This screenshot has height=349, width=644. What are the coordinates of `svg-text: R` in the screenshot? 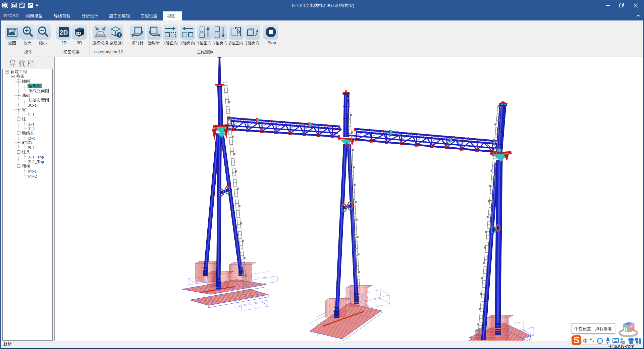 It's located at (626, 329).